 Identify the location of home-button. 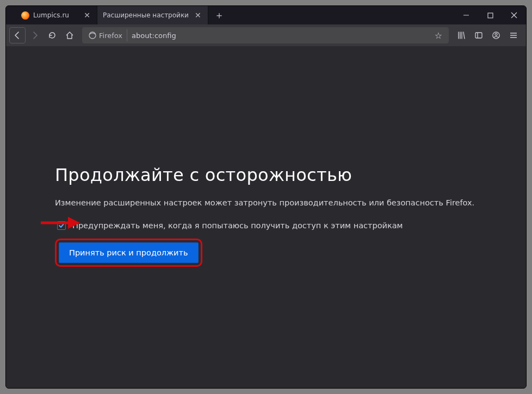
(70, 35).